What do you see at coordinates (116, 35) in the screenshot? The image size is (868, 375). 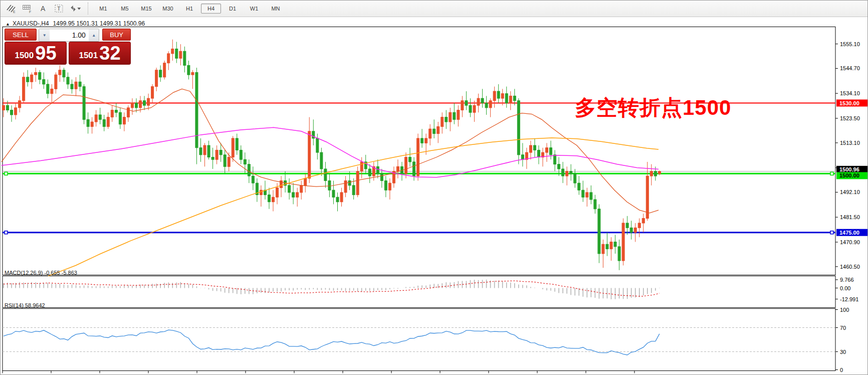 I see `buy-button: BUY` at bounding box center [116, 35].